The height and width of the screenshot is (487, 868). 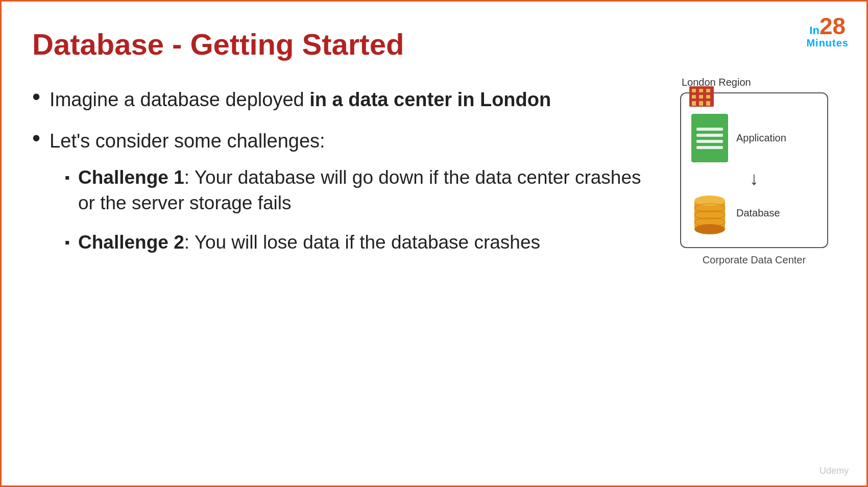 I want to click on logo-area: In28 Minutes, so click(x=827, y=31).